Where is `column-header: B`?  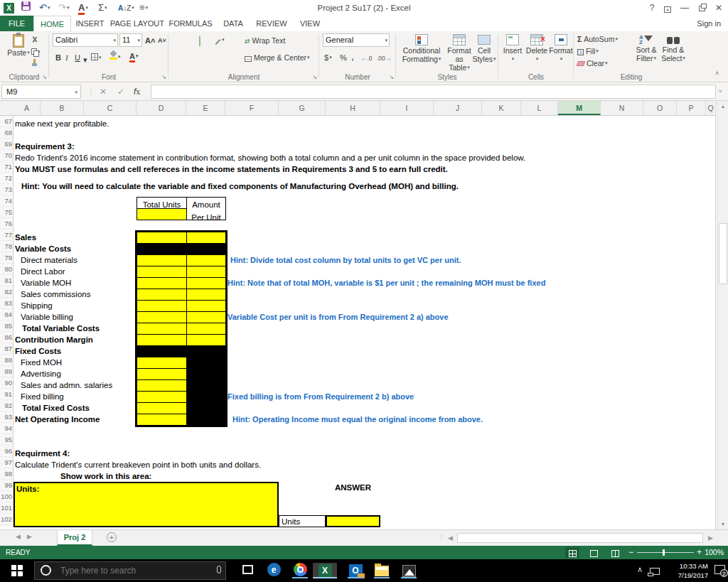
column-header: B is located at coordinates (63, 108).